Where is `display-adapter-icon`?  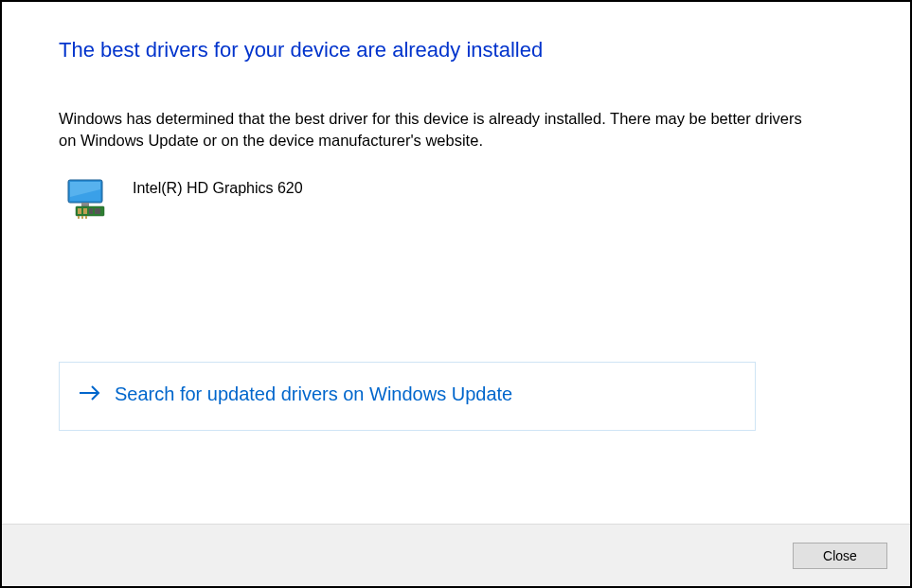
display-adapter-icon is located at coordinates (89, 199).